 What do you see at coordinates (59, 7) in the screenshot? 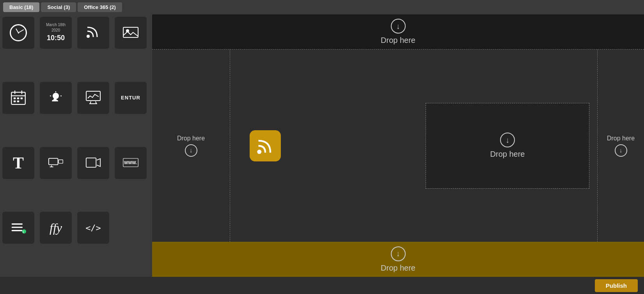
I see `tab-social: Social (3)` at bounding box center [59, 7].